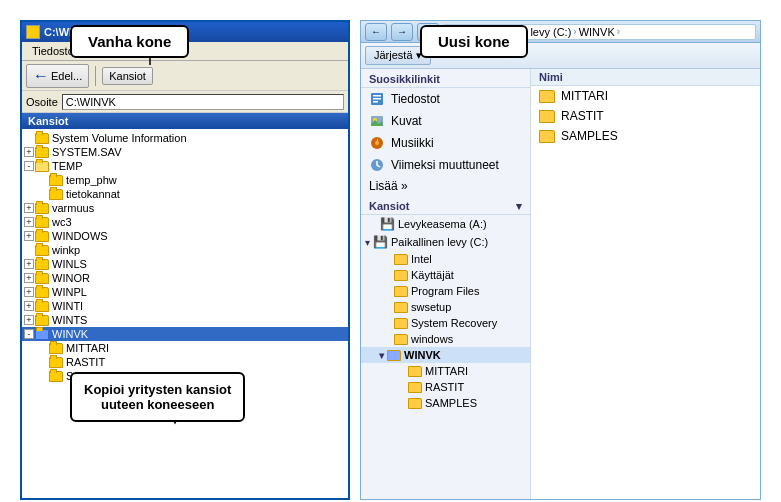  Describe the element at coordinates (185, 292) in the screenshot. I see `tree-item: +WINPL` at that location.